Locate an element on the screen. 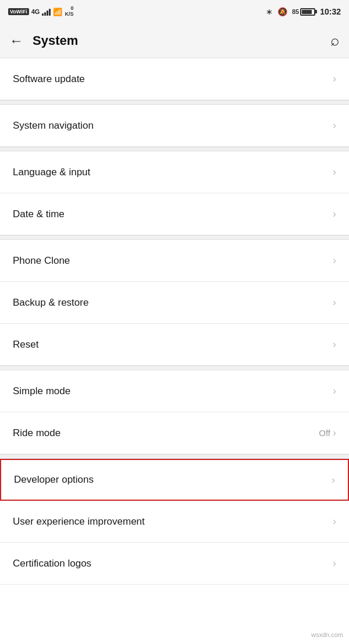 The width and height of the screenshot is (349, 644). watermark: wsxdn.com is located at coordinates (327, 635).